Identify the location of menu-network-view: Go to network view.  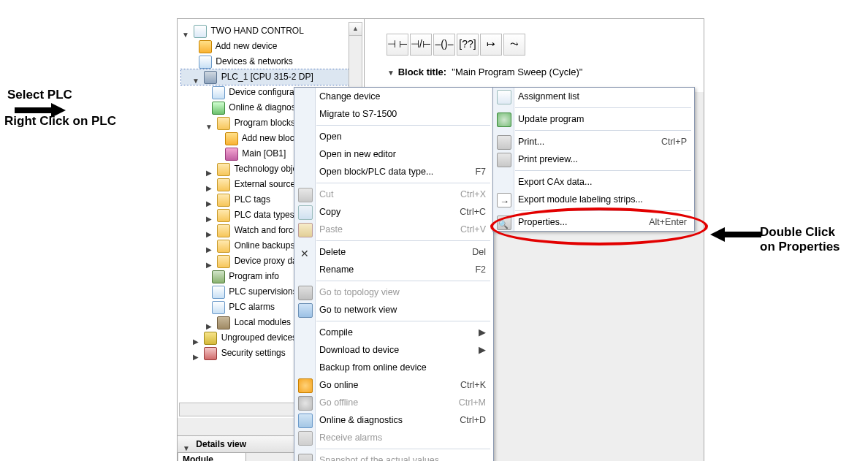
(394, 310).